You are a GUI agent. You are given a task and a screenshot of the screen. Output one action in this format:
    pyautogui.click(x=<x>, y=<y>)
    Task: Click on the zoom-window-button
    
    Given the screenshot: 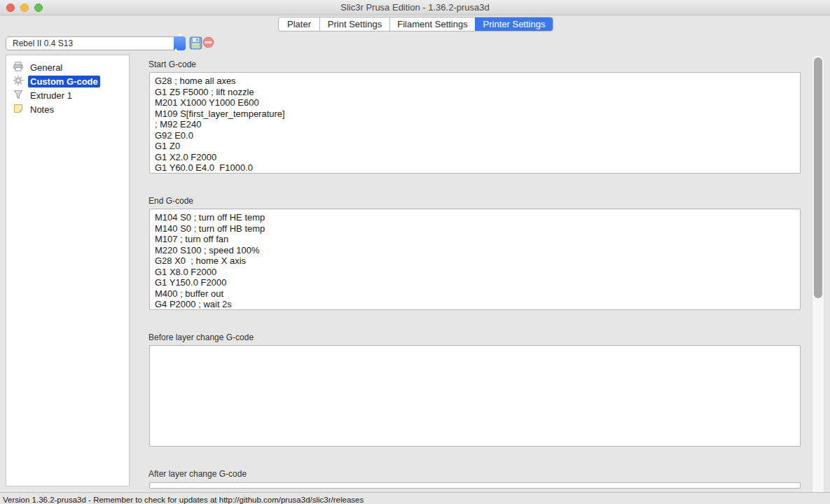 What is the action you would take?
    pyautogui.click(x=39, y=8)
    